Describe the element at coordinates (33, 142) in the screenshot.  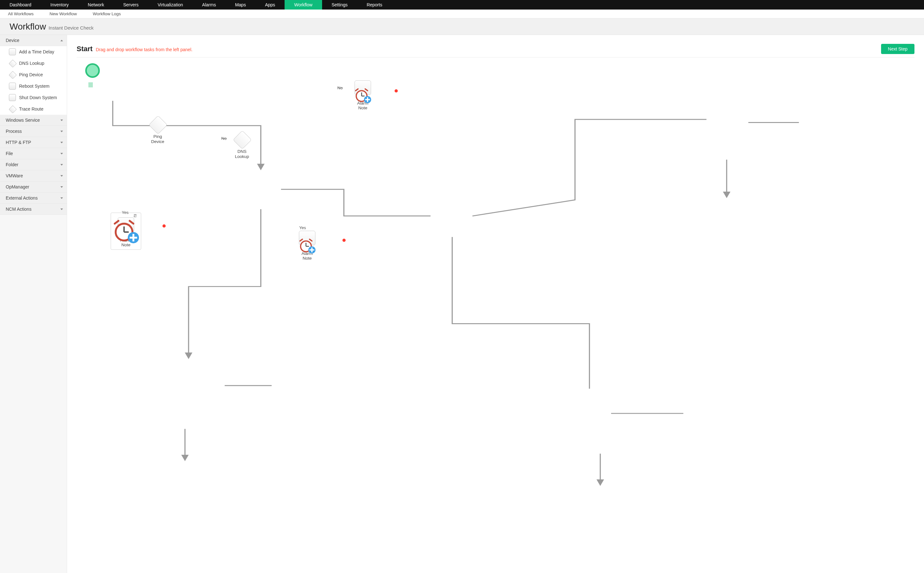
I see `sidebar-cat-http-ftp: HTTP & FTP` at that location.